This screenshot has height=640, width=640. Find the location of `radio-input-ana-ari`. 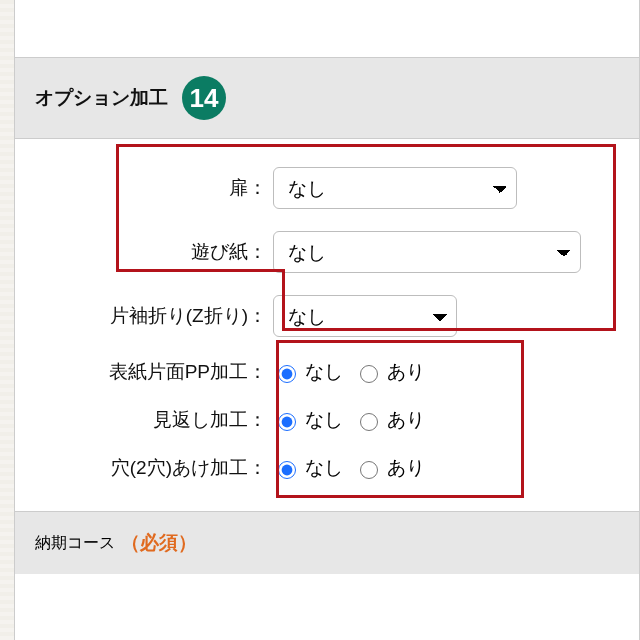

radio-input-ana-ari is located at coordinates (369, 470).